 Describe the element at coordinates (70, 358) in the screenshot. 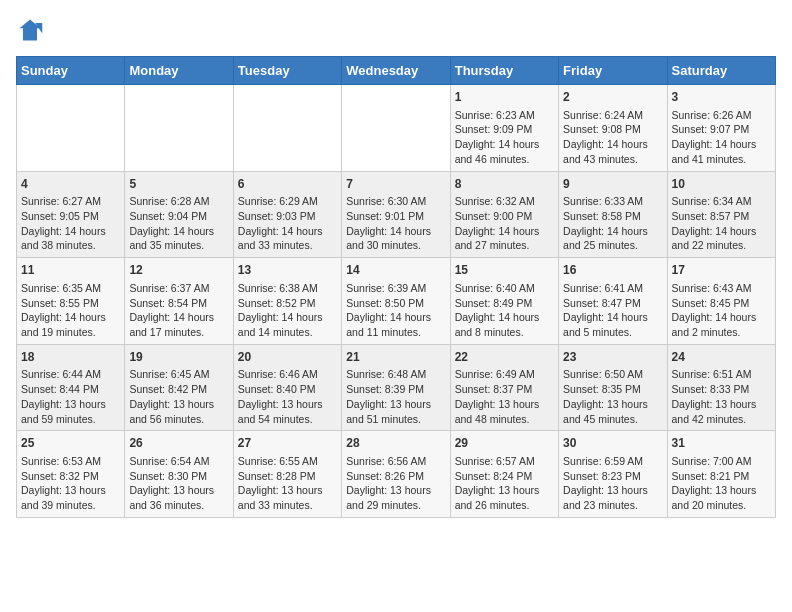

I see `day-number: 18` at that location.